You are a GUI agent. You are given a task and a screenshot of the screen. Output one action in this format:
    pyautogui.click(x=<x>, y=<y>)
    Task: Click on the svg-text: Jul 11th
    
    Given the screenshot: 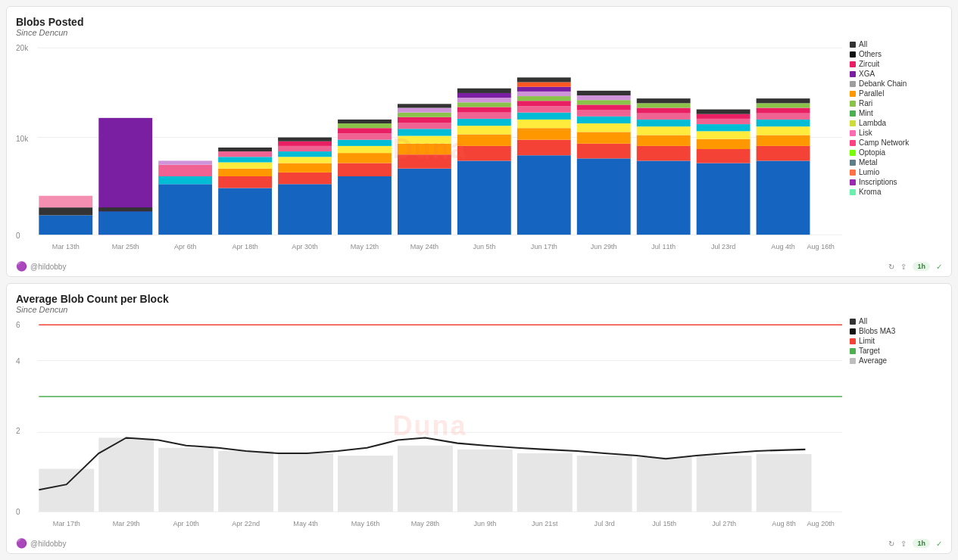 What is the action you would take?
    pyautogui.click(x=663, y=247)
    